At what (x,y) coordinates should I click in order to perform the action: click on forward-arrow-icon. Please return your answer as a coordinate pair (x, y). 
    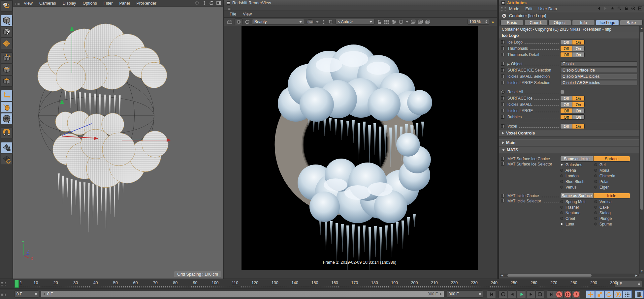
    Looking at the image, I should click on (606, 9).